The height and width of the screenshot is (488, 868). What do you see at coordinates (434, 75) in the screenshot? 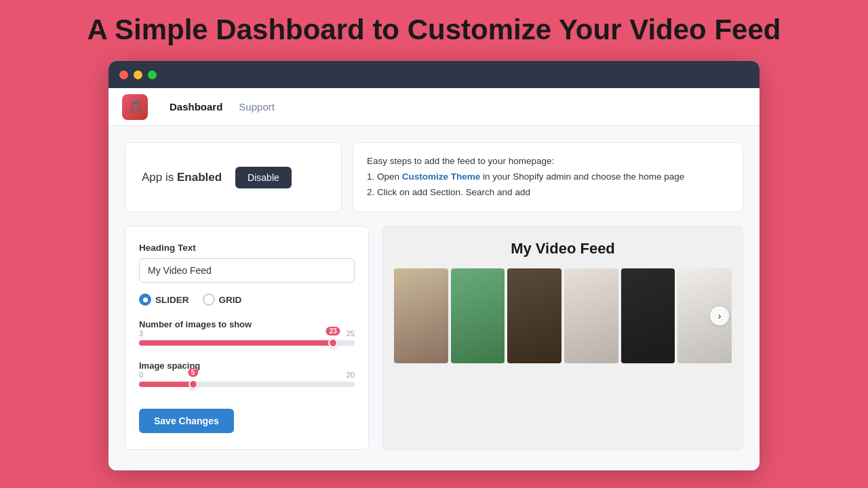
I see `browser-titlebar` at bounding box center [434, 75].